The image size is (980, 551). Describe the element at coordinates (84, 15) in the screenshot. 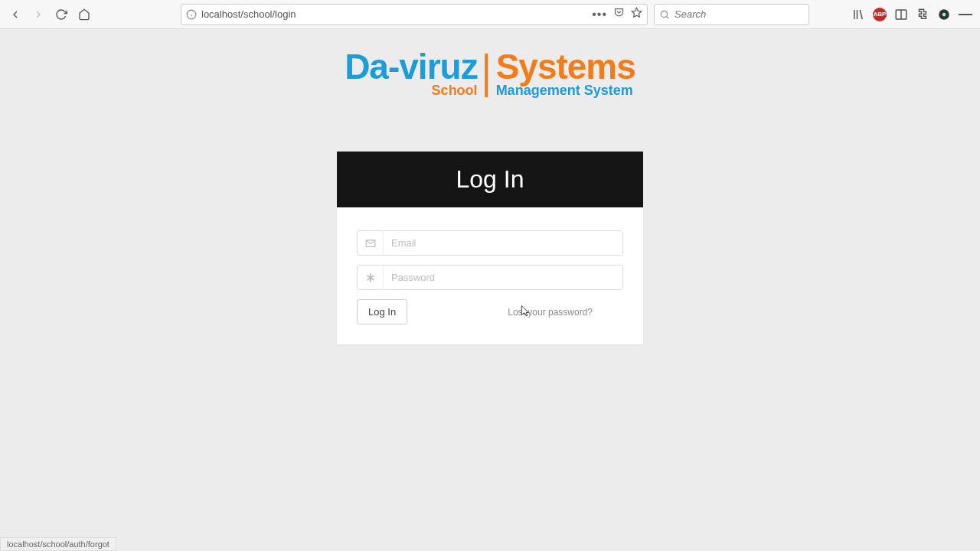

I see `home-button` at that location.